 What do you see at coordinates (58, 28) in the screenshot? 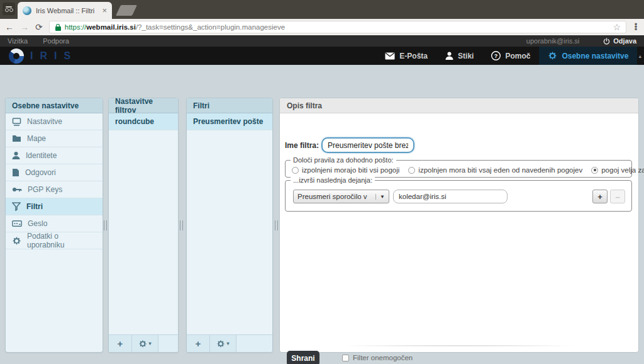
I see `secure-lock-icon` at bounding box center [58, 28].